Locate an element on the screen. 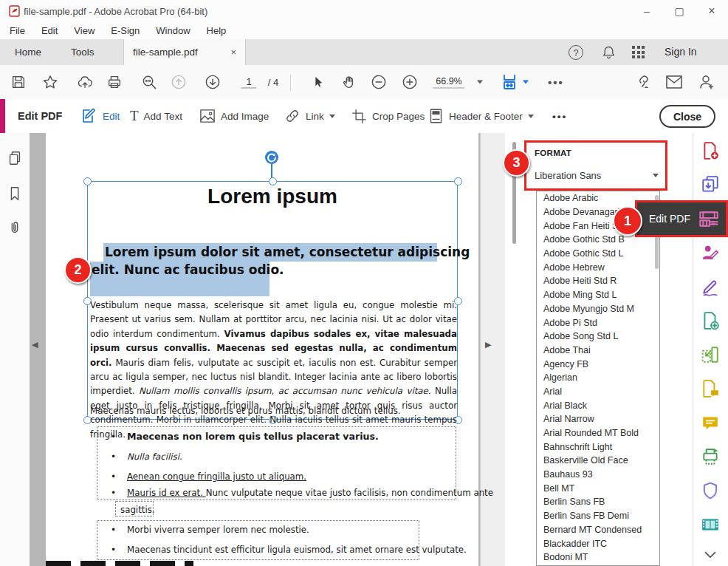 Image resolution: width=728 pixels, height=566 pixels. document-line: Maecenas mauris lectus, lobortis et puru… is located at coordinates (245, 411).